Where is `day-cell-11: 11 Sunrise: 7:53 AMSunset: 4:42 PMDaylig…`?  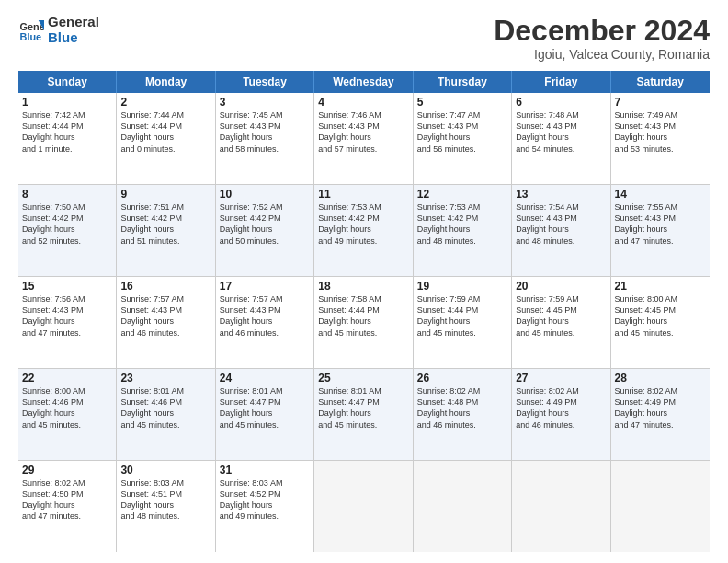 day-cell-11: 11 Sunrise: 7:53 AMSunset: 4:42 PMDaylig… is located at coordinates (364, 230).